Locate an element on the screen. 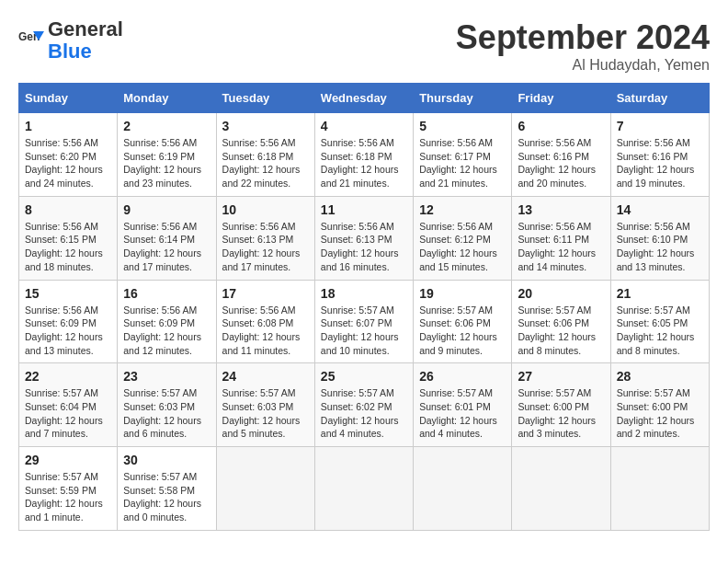 This screenshot has height=563, width=728. day-detail: Sunrise: 5:56 AM Sunset: 6:09 PM Dayligh… is located at coordinates (166, 331).